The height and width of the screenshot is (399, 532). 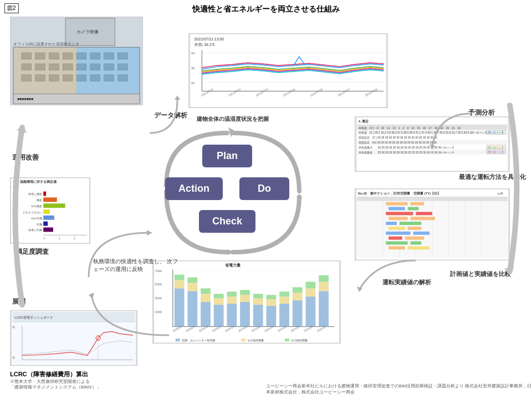 I want to click on svg-text: 不満, so click(x=39, y=224).